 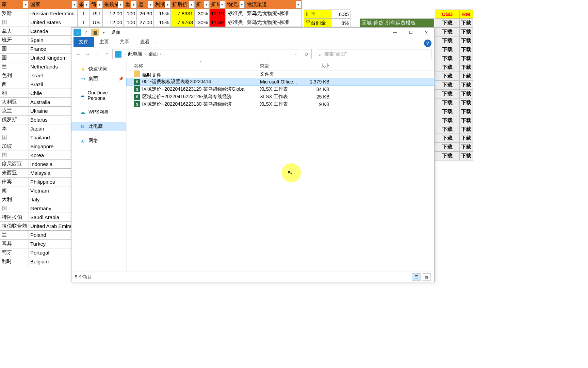 What do you see at coordinates (145, 14) in the screenshot?
I see `cell: 26.30` at bounding box center [145, 14].